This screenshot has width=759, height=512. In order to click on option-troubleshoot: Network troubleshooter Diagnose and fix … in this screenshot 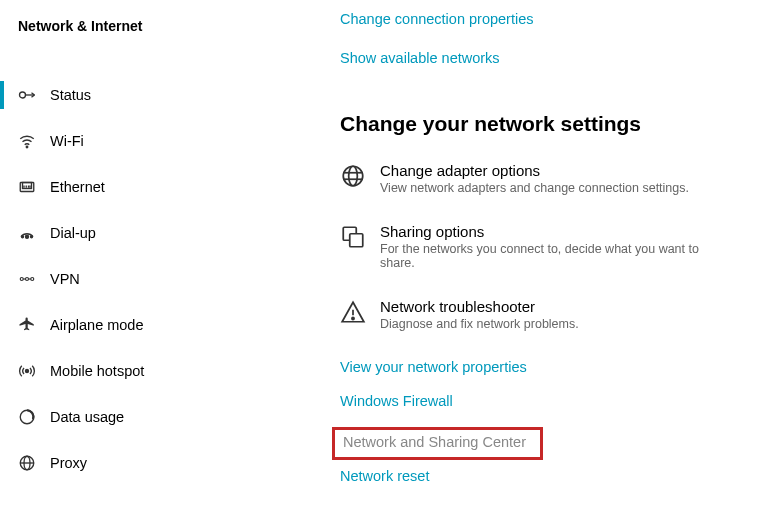, I will do `click(534, 314)`.